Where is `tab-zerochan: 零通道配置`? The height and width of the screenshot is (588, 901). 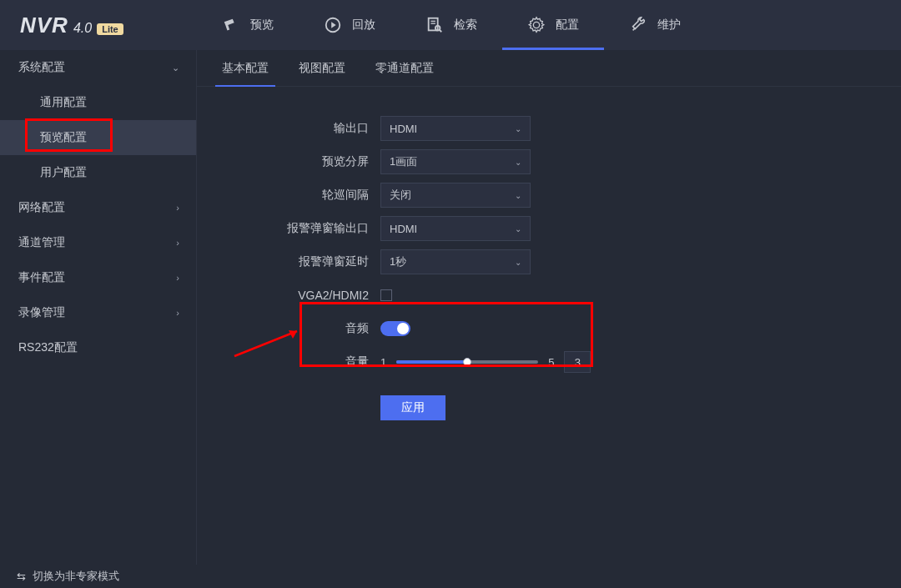 tab-zerochan: 零通道配置 is located at coordinates (405, 68).